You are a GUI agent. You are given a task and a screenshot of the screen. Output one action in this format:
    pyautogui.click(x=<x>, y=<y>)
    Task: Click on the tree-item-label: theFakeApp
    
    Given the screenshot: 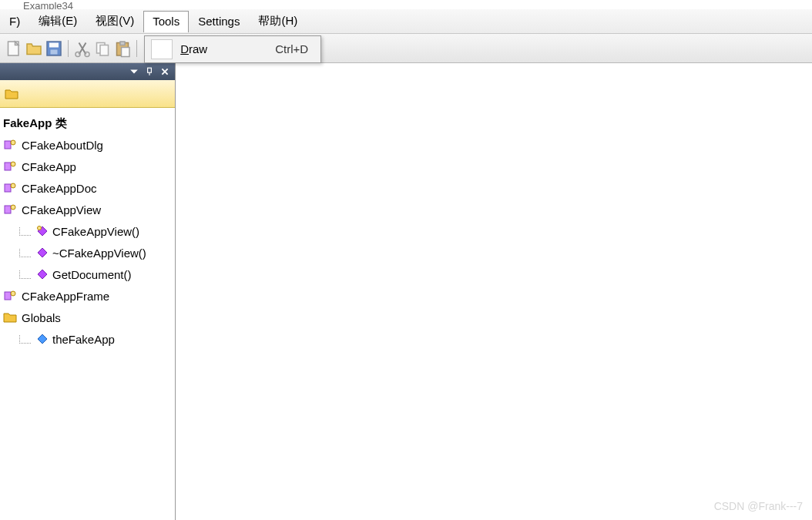 What is the action you would take?
    pyautogui.click(x=83, y=339)
    